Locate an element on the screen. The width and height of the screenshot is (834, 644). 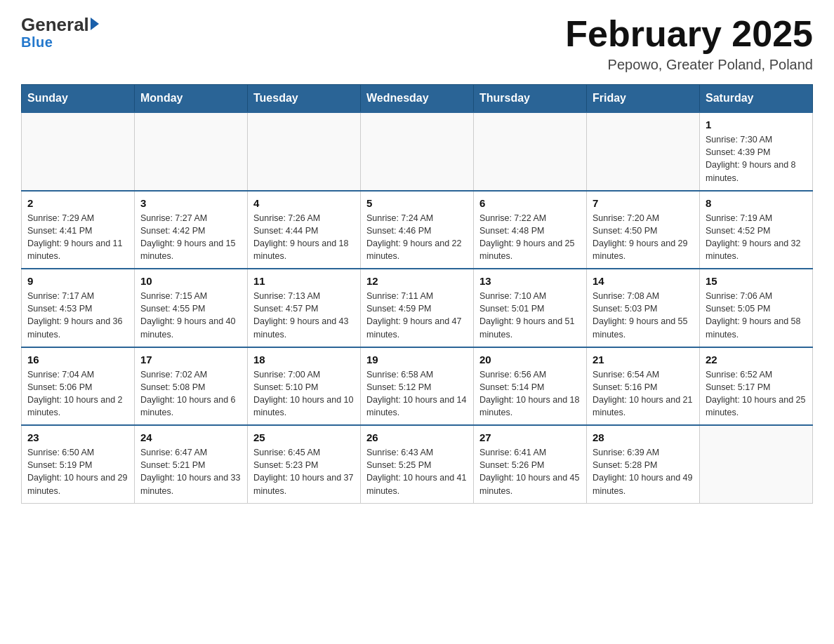
calendar-cell: 27Sunrise: 6:41 AMSunset: 5:26 PMDayligh… is located at coordinates (531, 464).